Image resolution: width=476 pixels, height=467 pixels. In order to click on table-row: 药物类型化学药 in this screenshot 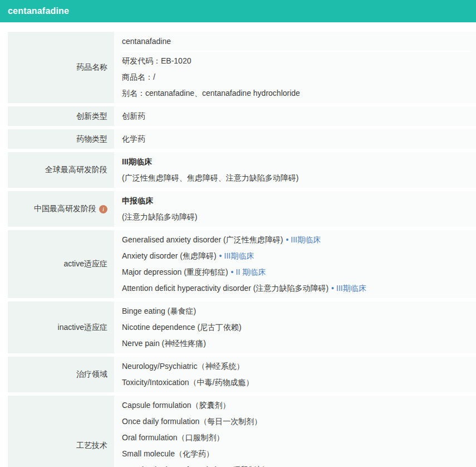, I will do `click(242, 139)`.